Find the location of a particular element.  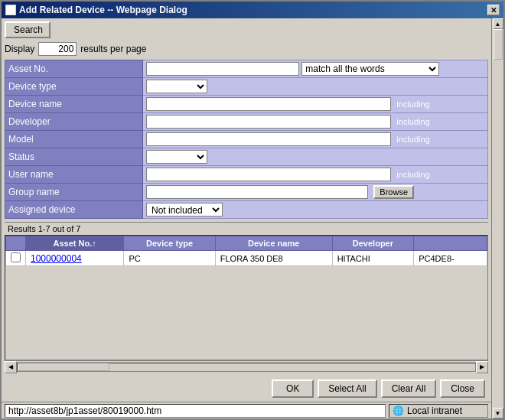

device-name-input is located at coordinates (269, 104).